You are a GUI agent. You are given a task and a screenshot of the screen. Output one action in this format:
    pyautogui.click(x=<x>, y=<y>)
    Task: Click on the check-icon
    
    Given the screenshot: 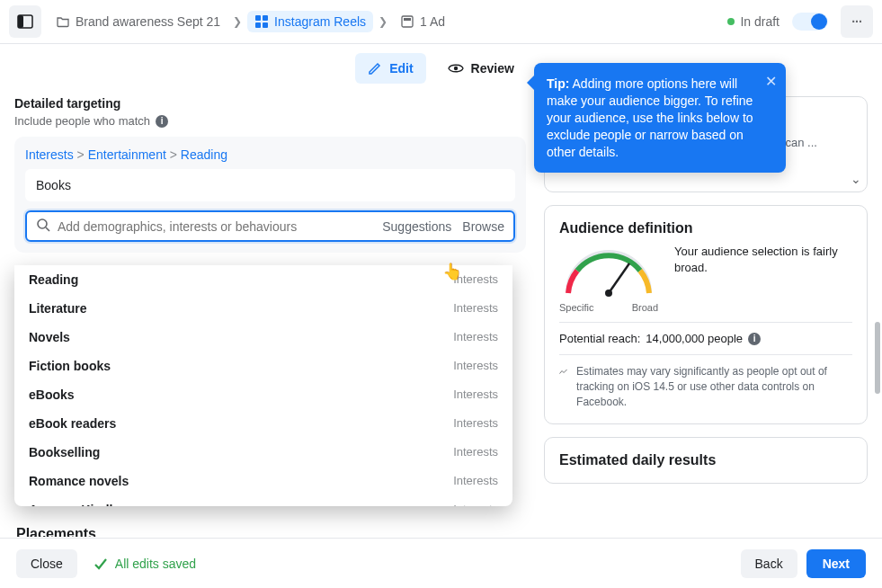 What is the action you would take?
    pyautogui.click(x=101, y=564)
    